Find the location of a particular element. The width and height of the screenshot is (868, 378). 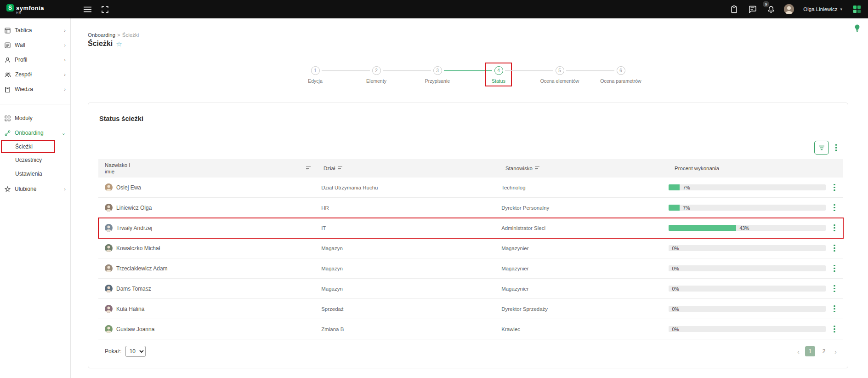

table-row: Liniewicz Olga HR Dyrektor Personalny 7% is located at coordinates (471, 208).